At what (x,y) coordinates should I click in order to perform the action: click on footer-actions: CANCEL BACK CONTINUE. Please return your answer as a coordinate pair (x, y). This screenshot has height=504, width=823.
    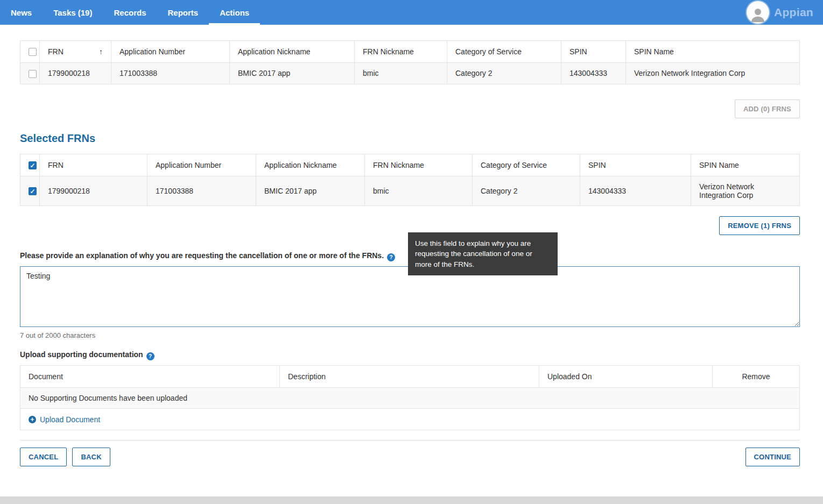
    Looking at the image, I should click on (410, 457).